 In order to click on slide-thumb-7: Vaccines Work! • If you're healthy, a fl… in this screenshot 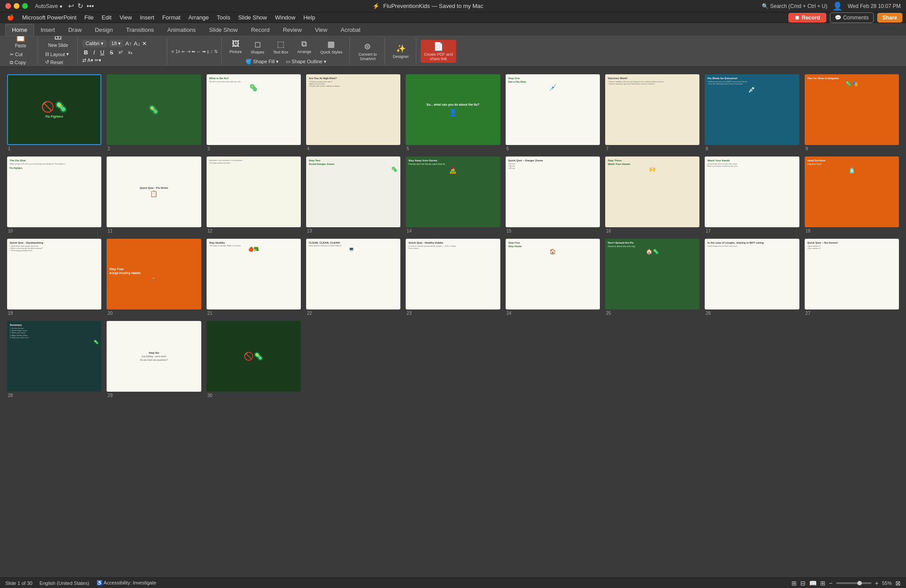, I will do `click(652, 113)`.